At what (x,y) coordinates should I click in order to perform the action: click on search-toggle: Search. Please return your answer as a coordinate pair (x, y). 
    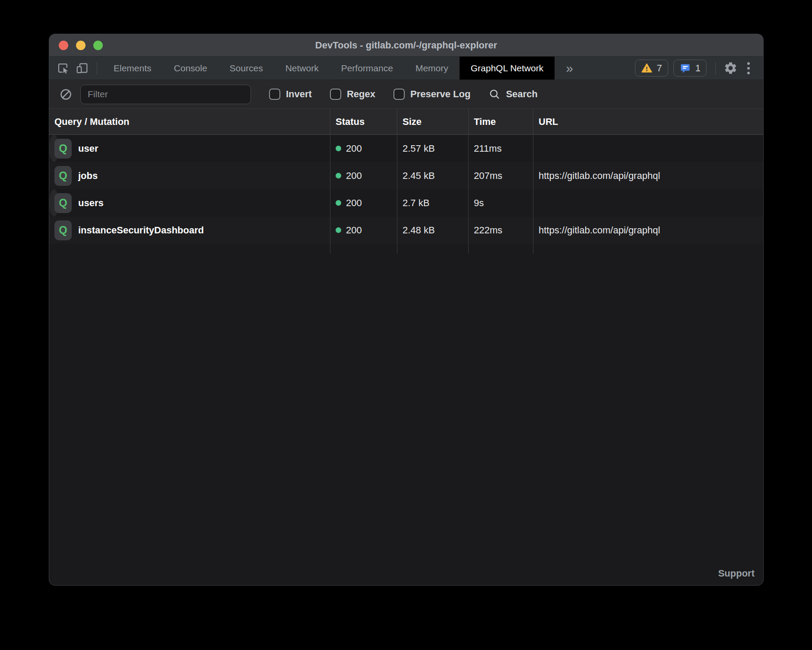
    Looking at the image, I should click on (513, 94).